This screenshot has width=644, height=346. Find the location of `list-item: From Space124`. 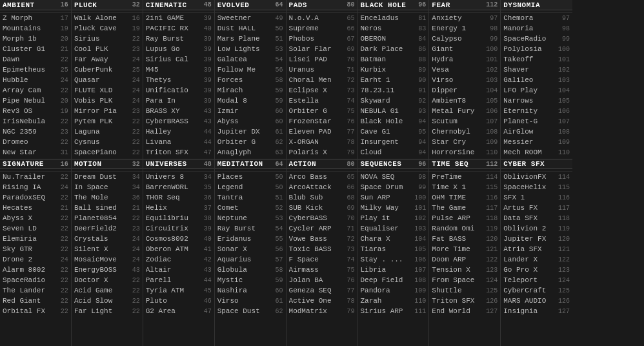

list-item: From Space124 is located at coordinates (465, 280).